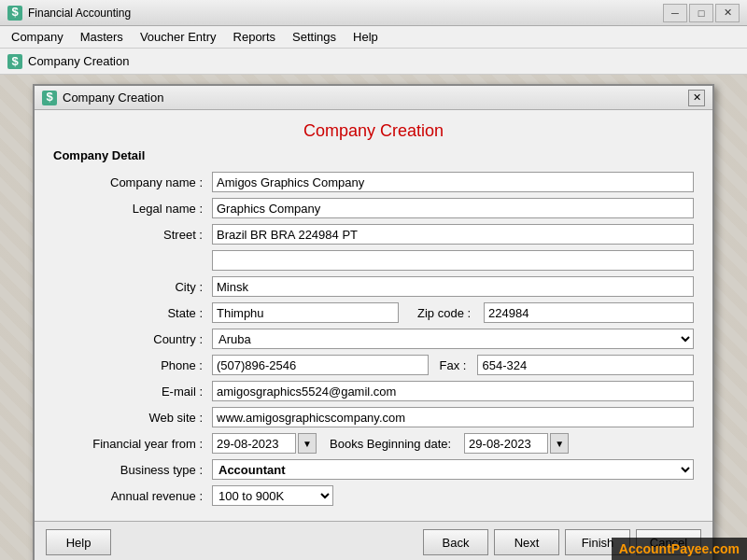 The width and height of the screenshot is (747, 560). I want to click on annual-revenue-label: Annual revenue :, so click(133, 497).